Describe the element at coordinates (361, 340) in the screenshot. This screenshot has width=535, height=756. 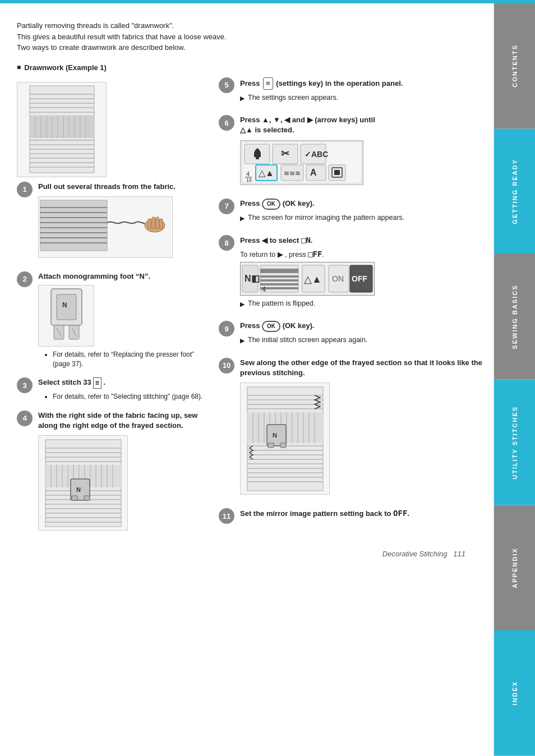
I see `step-9-result: The initial stitch screen appears again.` at that location.